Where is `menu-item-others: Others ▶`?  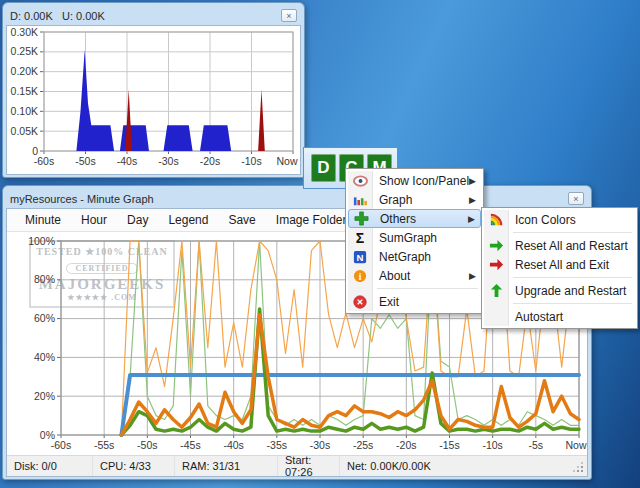
menu-item-others: Others ▶ is located at coordinates (414, 218).